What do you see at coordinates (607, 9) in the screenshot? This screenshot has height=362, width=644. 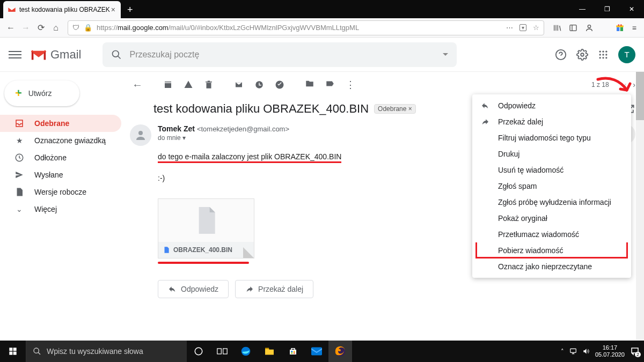 I see `window-maximize-button: ❐` at bounding box center [607, 9].